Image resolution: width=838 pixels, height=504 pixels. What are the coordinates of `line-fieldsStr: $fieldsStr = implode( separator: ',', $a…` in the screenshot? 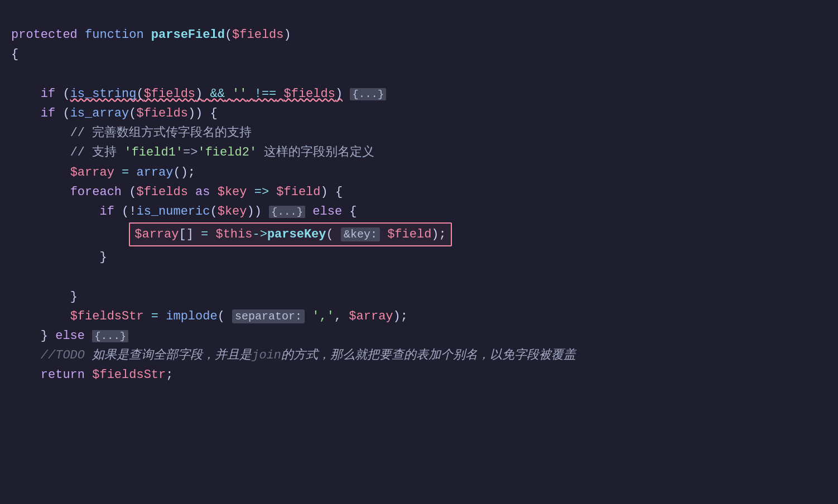 It's located at (210, 317).